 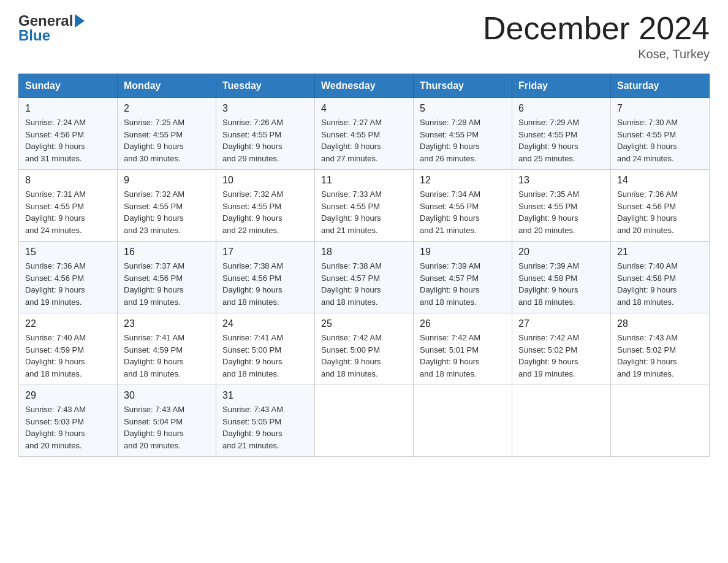 I want to click on day-info: Sunrise: 7:43 AM Sunset: 5:04 PM Dayligh…, so click(x=167, y=427).